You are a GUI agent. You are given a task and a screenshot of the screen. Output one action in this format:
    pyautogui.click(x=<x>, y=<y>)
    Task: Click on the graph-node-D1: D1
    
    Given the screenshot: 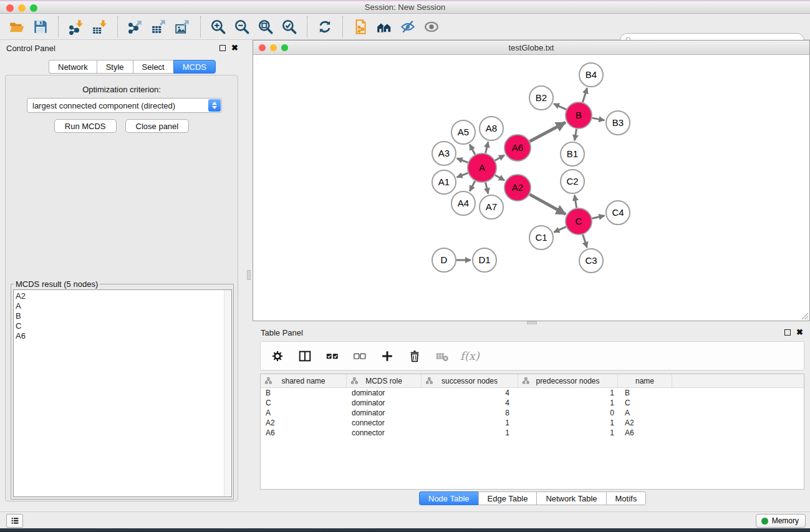 What is the action you would take?
    pyautogui.click(x=485, y=260)
    